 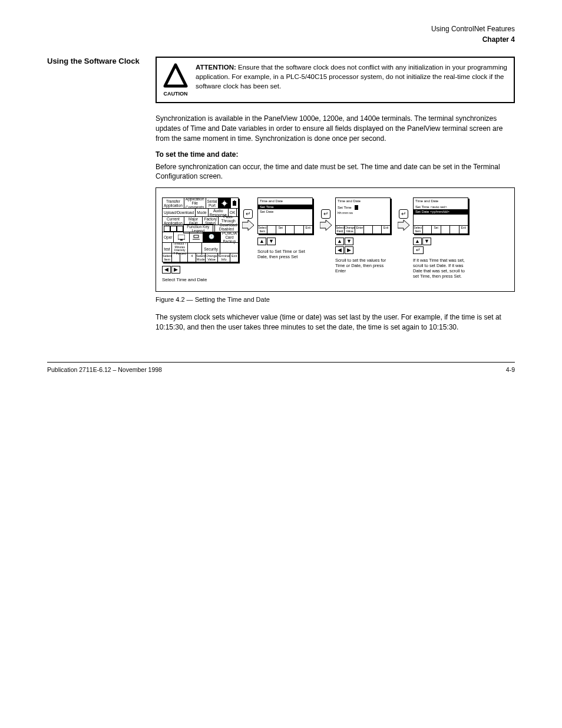 What do you see at coordinates (196, 203) in the screenshot?
I see `cell: Application File Comments` at bounding box center [196, 203].